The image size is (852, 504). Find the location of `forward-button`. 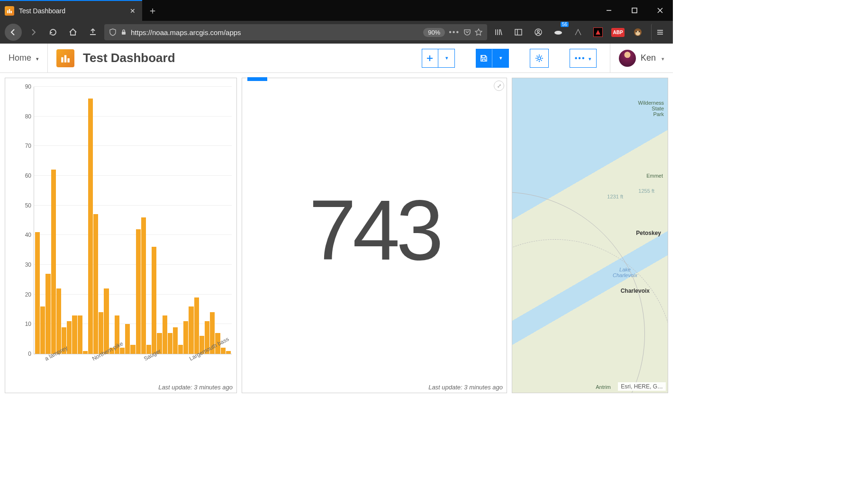

forward-button is located at coordinates (33, 32).